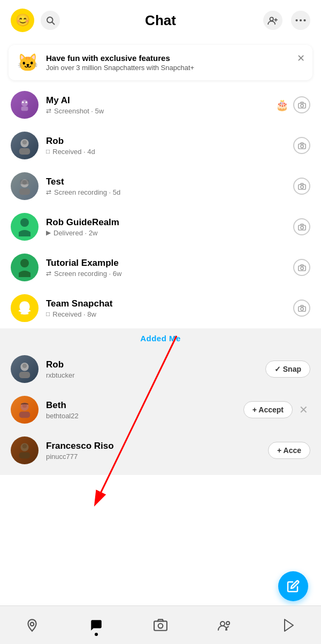  I want to click on promo-close-button: ✕, so click(301, 58).